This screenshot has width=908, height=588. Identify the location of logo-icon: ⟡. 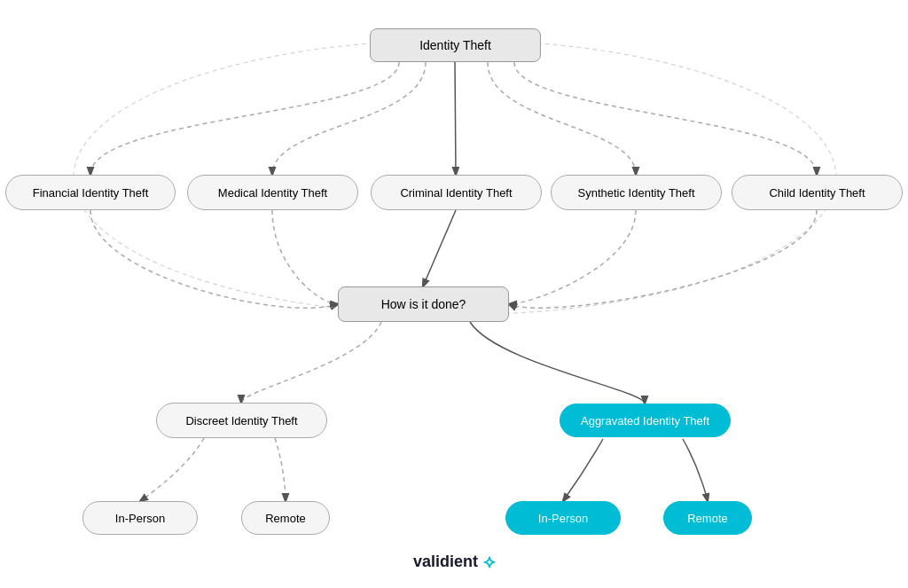
(489, 562).